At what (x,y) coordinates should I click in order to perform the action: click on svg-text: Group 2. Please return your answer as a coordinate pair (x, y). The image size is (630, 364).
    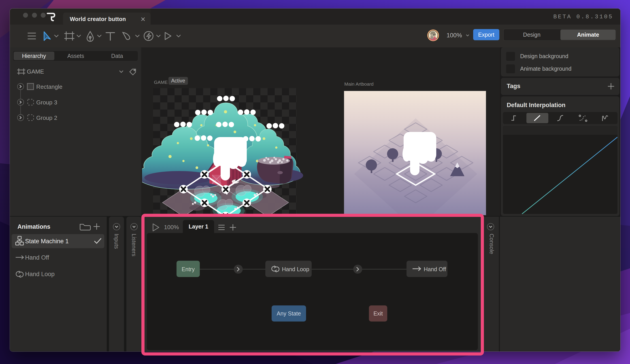
    Looking at the image, I should click on (47, 118).